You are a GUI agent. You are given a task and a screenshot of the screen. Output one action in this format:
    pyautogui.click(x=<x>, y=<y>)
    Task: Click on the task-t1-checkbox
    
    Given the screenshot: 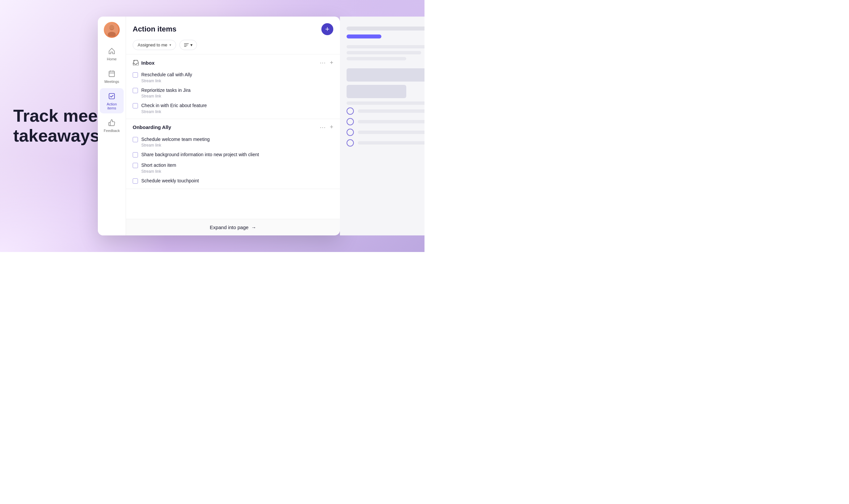 What is the action you would take?
    pyautogui.click(x=135, y=75)
    